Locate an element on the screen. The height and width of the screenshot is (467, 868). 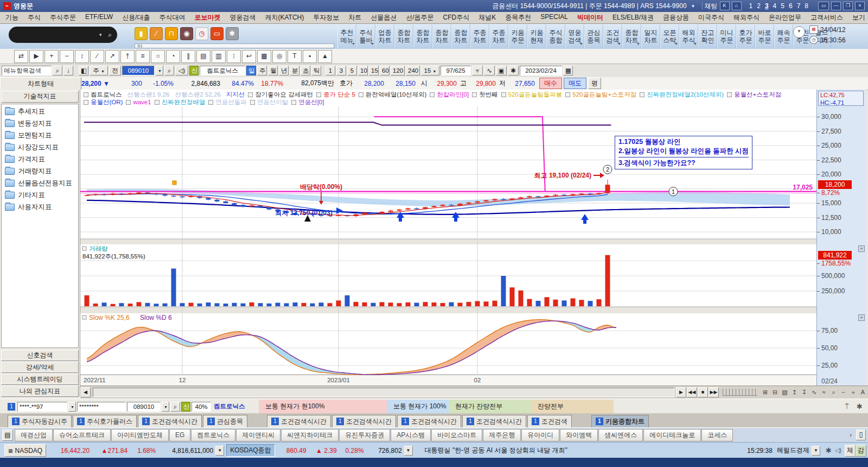
draw-tool-19: ▪ is located at coordinates (310, 56).